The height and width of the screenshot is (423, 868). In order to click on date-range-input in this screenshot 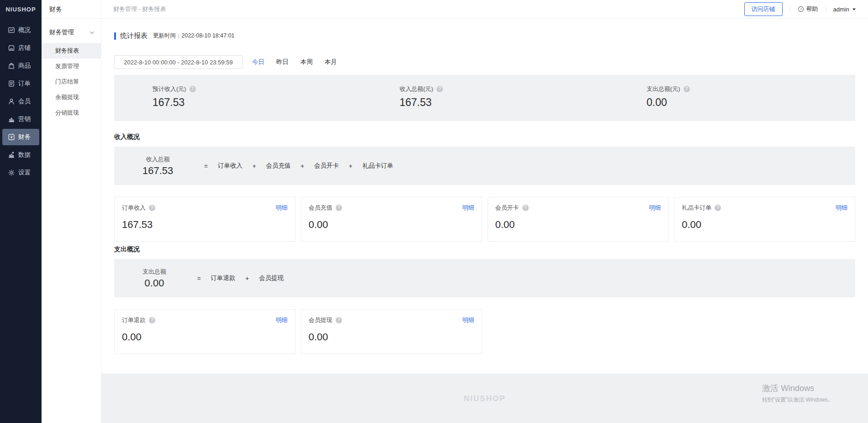, I will do `click(178, 62)`.